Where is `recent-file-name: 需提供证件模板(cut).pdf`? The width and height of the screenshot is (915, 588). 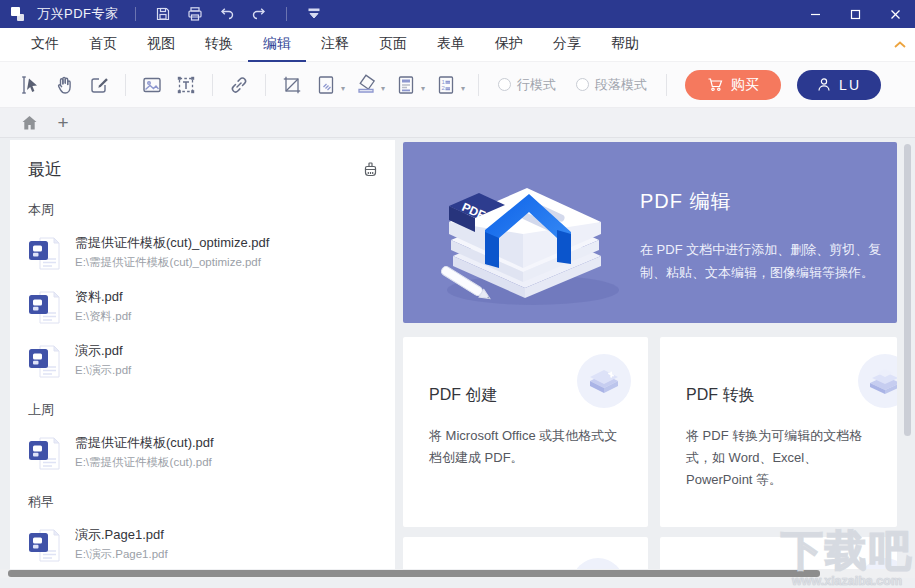 recent-file-name: 需提供证件模板(cut).pdf is located at coordinates (144, 444).